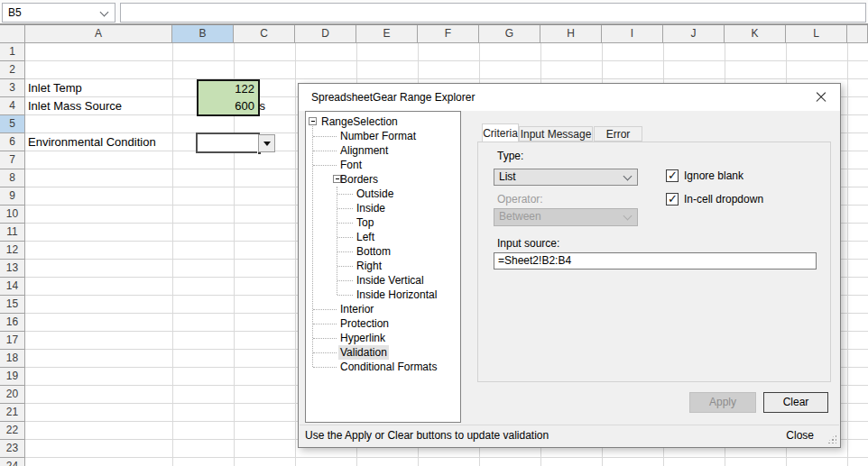 This screenshot has width=868, height=466. What do you see at coordinates (13, 106) in the screenshot?
I see `row-header: 4` at bounding box center [13, 106].